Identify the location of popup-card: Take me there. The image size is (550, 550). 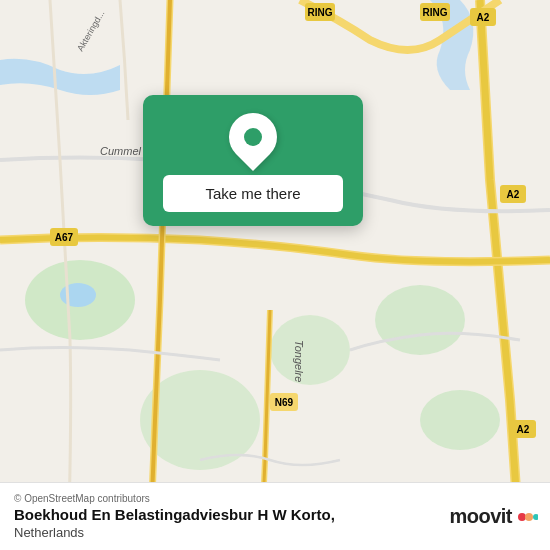
(253, 160).